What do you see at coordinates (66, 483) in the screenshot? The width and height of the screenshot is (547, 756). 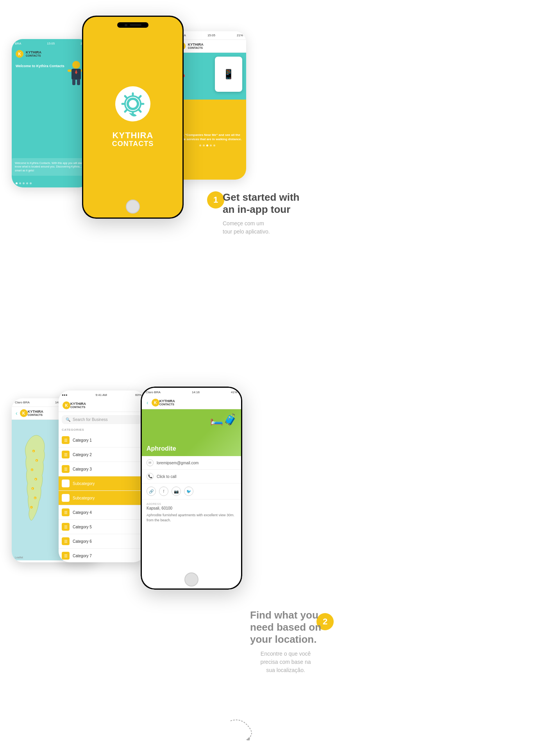 I see `cat-icon-sub1: ☰` at bounding box center [66, 483].